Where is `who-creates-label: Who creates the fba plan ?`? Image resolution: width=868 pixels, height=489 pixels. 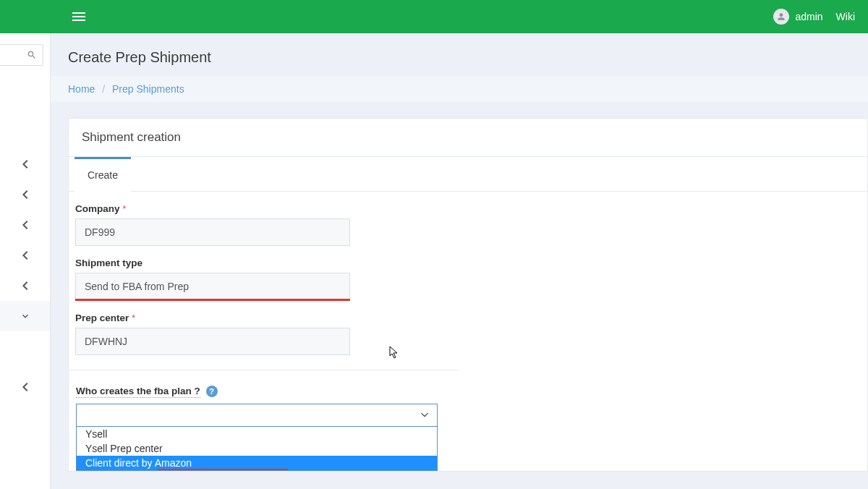
who-creates-label: Who creates the fba plan ? is located at coordinates (138, 392).